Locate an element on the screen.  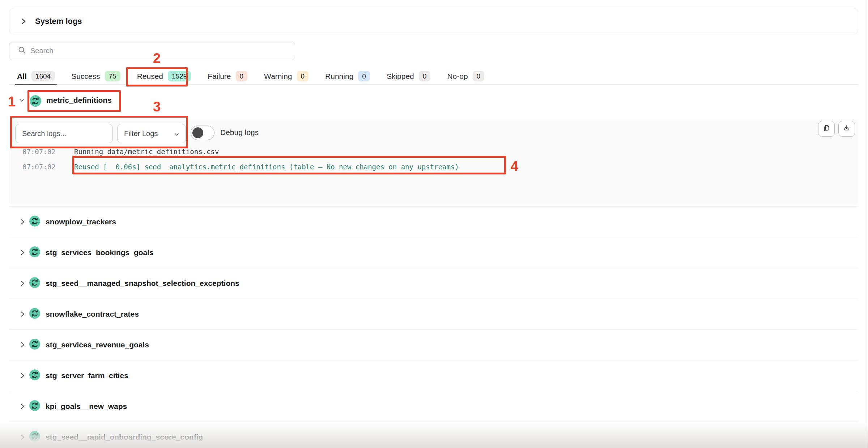
tab-label: Skipped is located at coordinates (400, 76).